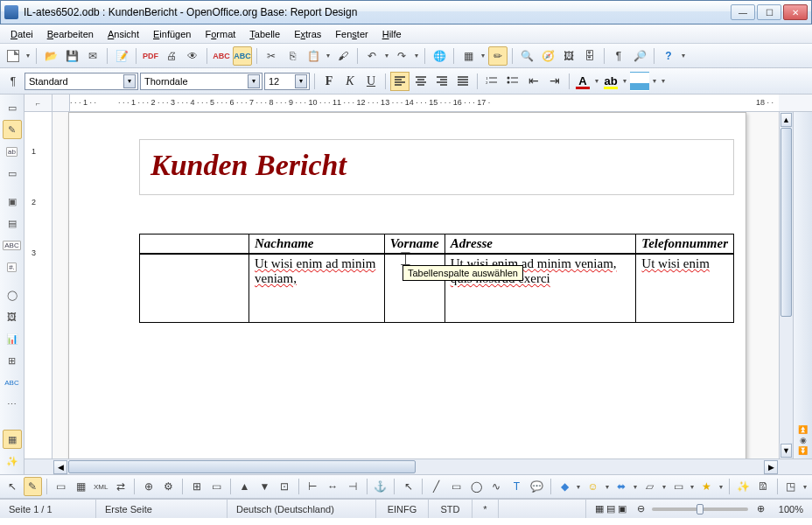  I want to click on horizontal-ruler: · · · 1 · · · · · 1 · · · 2 · · · 3 · · …, so click(424, 103).